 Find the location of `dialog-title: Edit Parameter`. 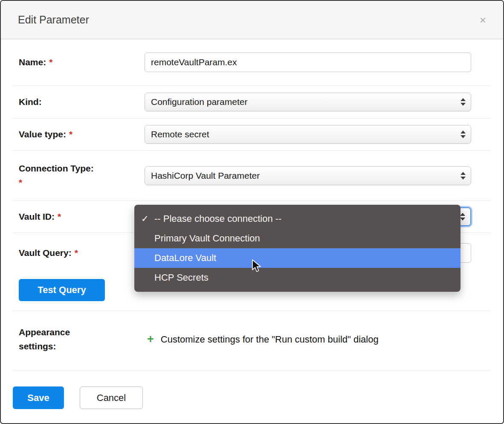

dialog-title: Edit Parameter is located at coordinates (54, 20).